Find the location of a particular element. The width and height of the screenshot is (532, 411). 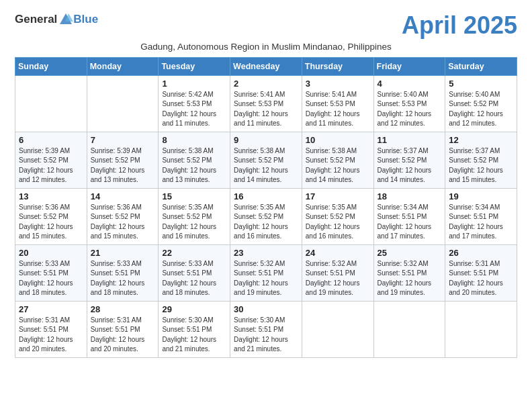

calendar-header-sunday: Sunday is located at coordinates (51, 66).